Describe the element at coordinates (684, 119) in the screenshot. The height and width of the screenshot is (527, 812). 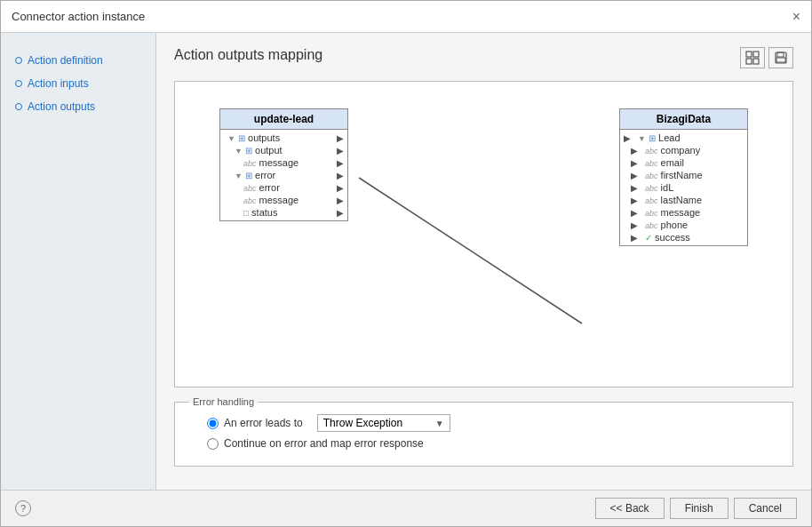
I see `right-table-header: BizagiData` at that location.